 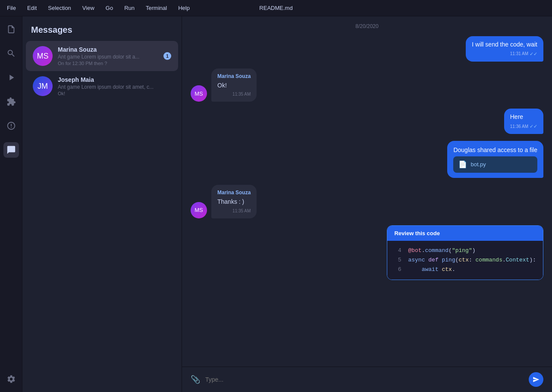 I want to click on code-review-bubble: Review this code 4 @bot.command("ping") …, so click(x=465, y=252).